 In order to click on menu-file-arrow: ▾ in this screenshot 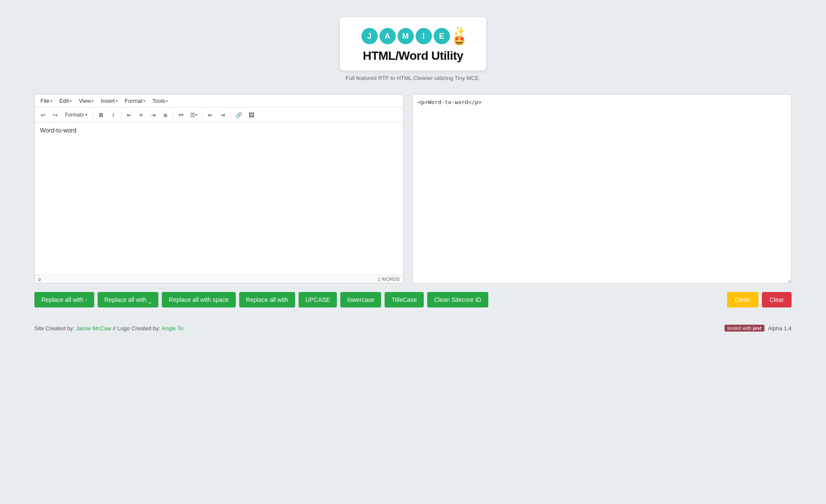, I will do `click(52, 101)`.